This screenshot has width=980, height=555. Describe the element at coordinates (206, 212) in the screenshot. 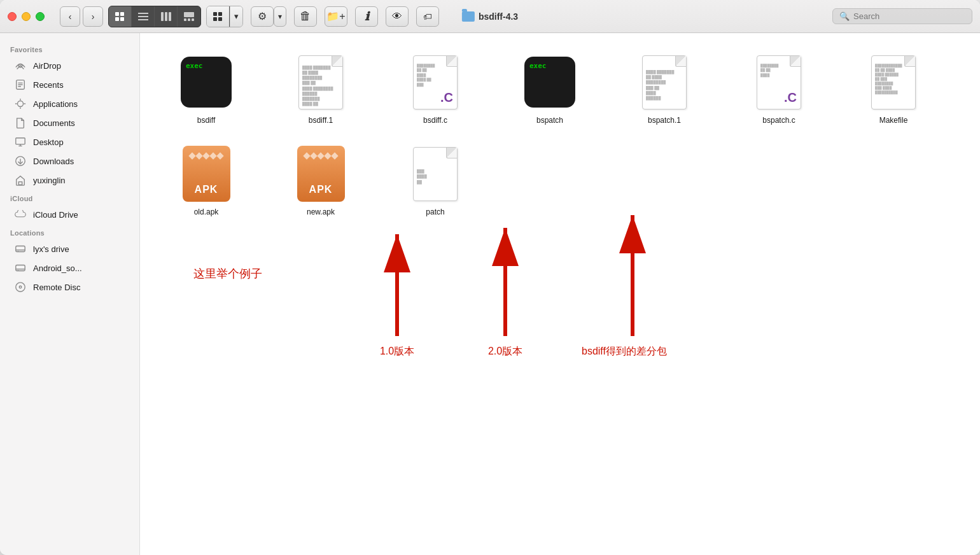

I see `old-apk-name: old.apk` at that location.